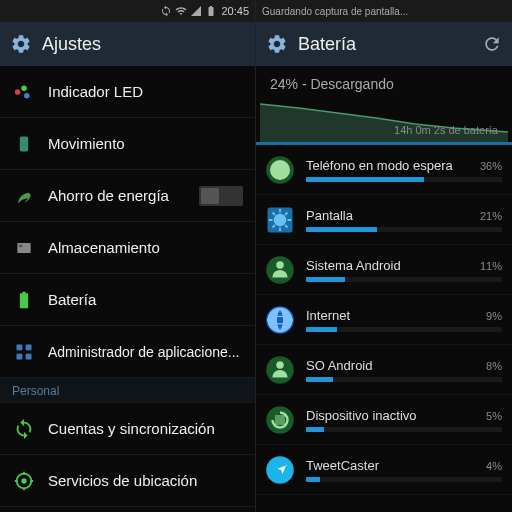  What do you see at coordinates (196, 11) in the screenshot?
I see `signal-icon` at bounding box center [196, 11].